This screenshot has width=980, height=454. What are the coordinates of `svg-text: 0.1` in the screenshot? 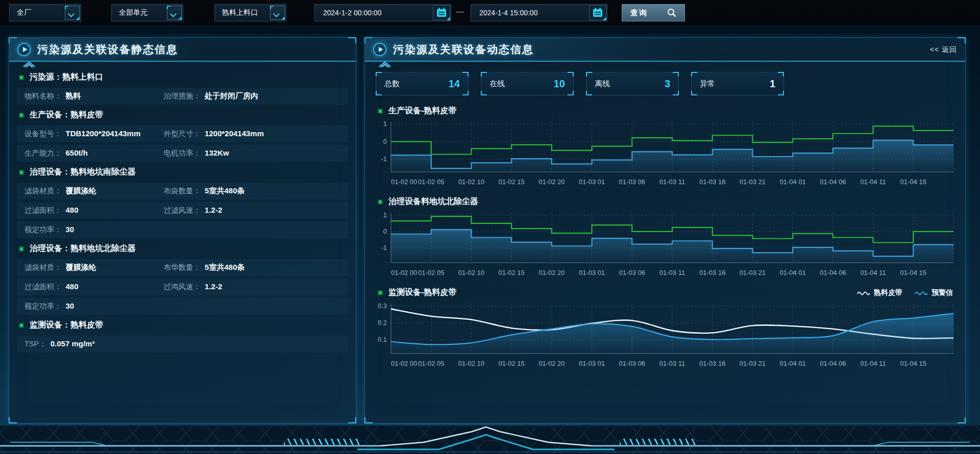 It's located at (382, 340).